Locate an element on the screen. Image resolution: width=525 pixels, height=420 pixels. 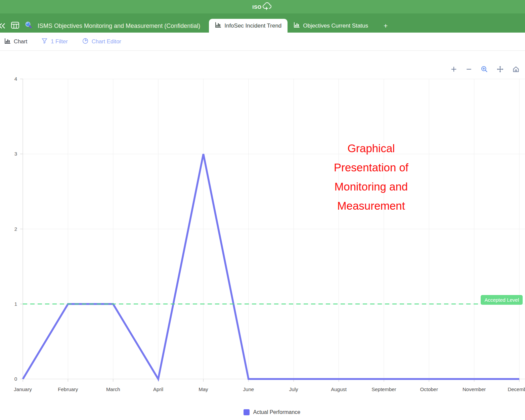
top-logo-bar: ISO is located at coordinates (263, 7).